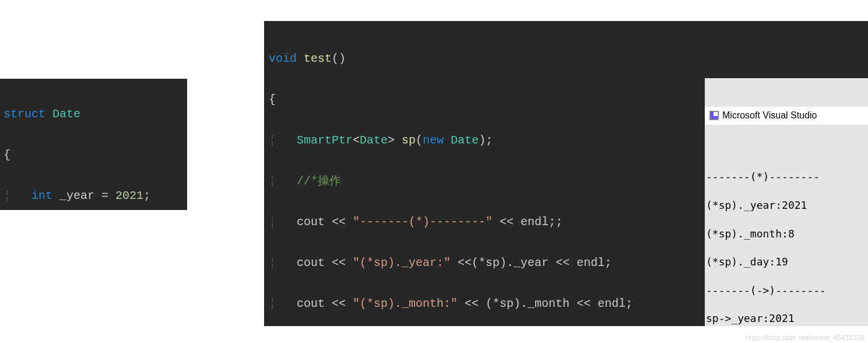 This screenshot has height=343, width=868. Describe the element at coordinates (786, 318) in the screenshot. I see `console-line: sp->_year:2021` at that location.